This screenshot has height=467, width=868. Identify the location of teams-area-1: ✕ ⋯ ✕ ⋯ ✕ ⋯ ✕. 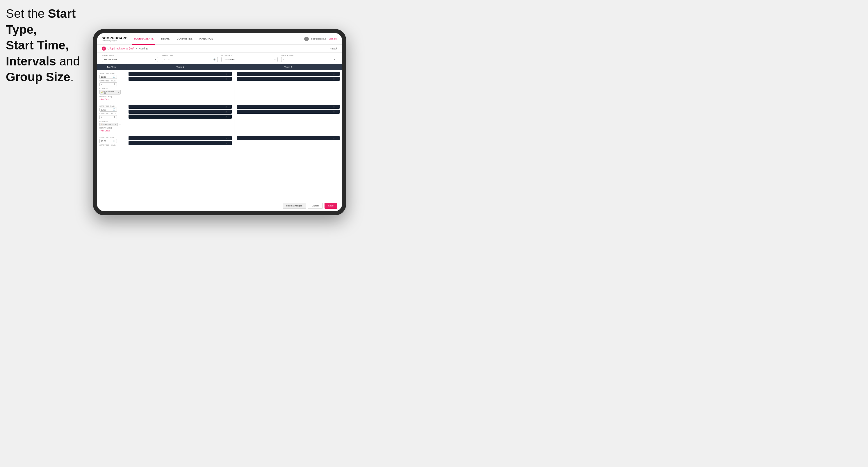
(234, 86).